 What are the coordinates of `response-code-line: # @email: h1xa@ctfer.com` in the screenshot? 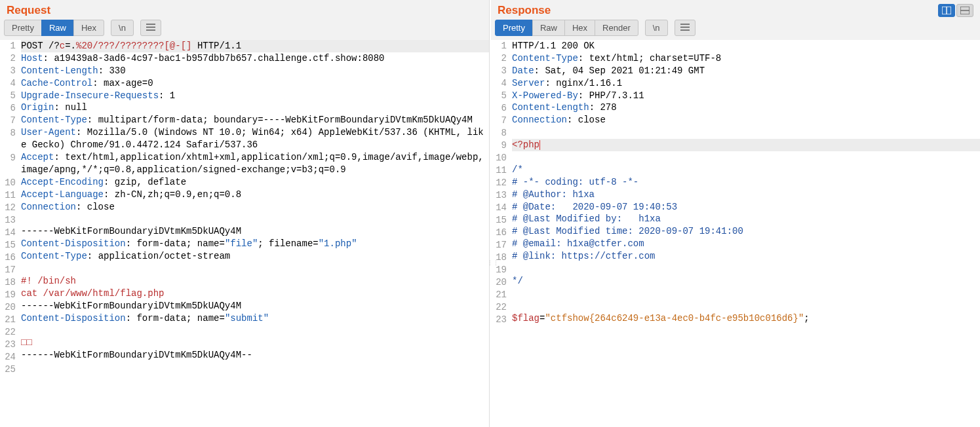 It's located at (746, 244).